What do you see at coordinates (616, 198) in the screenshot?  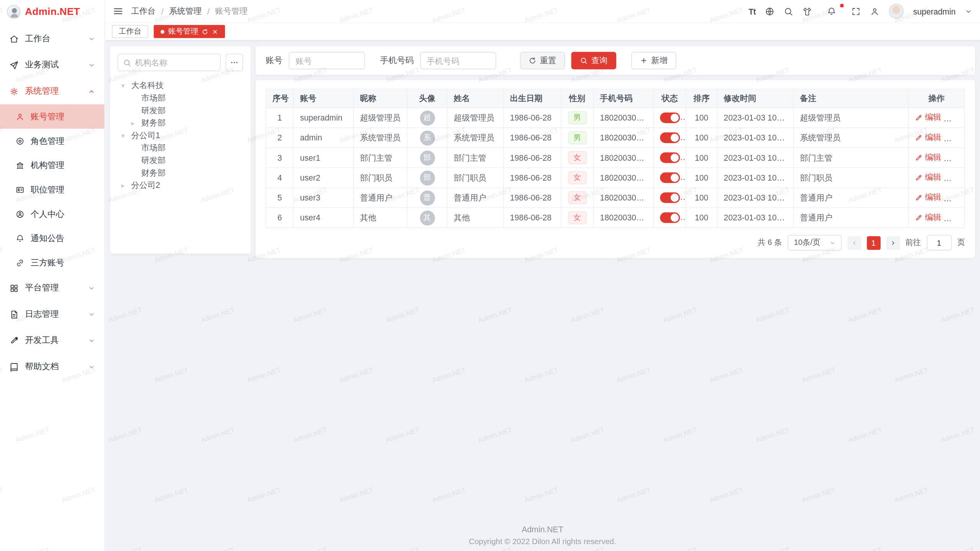 I see `table-row: 5 user3 普通用户 普 普通用户 1986-06-28 女 1802003…` at bounding box center [616, 198].